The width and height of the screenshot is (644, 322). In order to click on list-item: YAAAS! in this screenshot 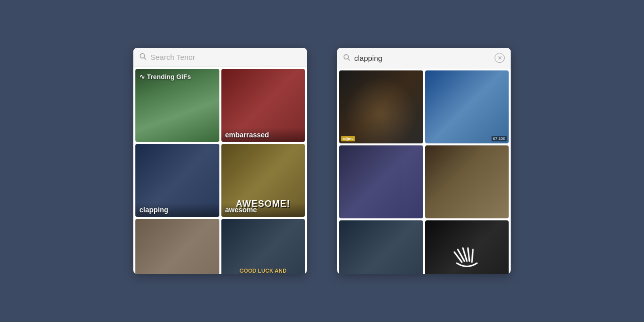, I will do `click(381, 248)`.